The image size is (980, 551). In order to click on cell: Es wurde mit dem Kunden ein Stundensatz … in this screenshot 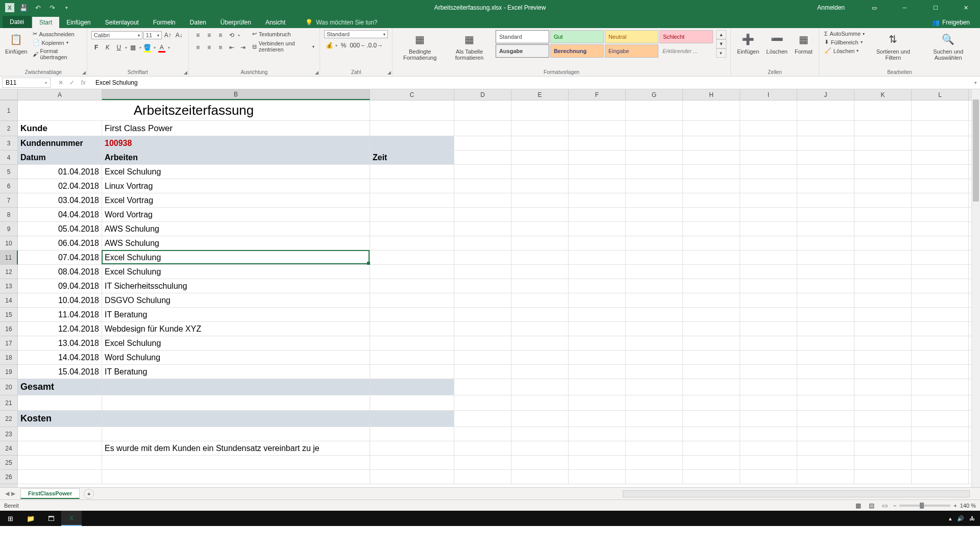, I will do `click(236, 448)`.